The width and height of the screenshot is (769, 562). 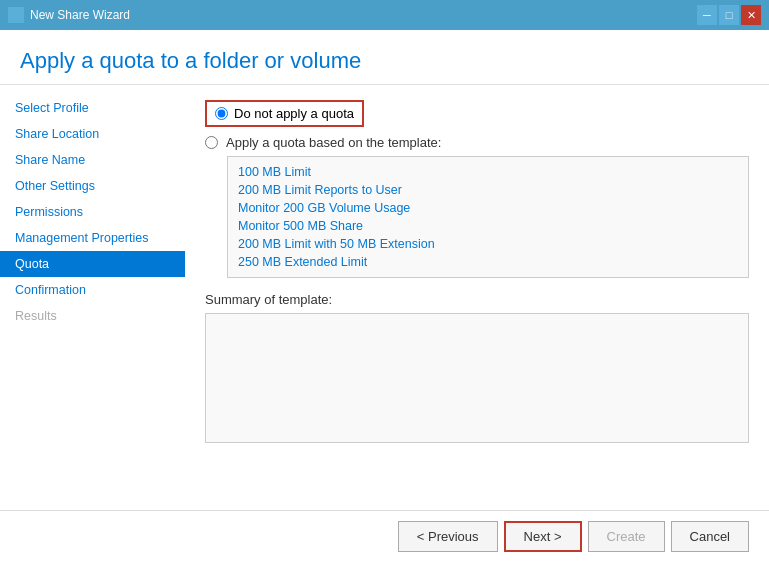 I want to click on previous-button: < Previous, so click(x=448, y=536).